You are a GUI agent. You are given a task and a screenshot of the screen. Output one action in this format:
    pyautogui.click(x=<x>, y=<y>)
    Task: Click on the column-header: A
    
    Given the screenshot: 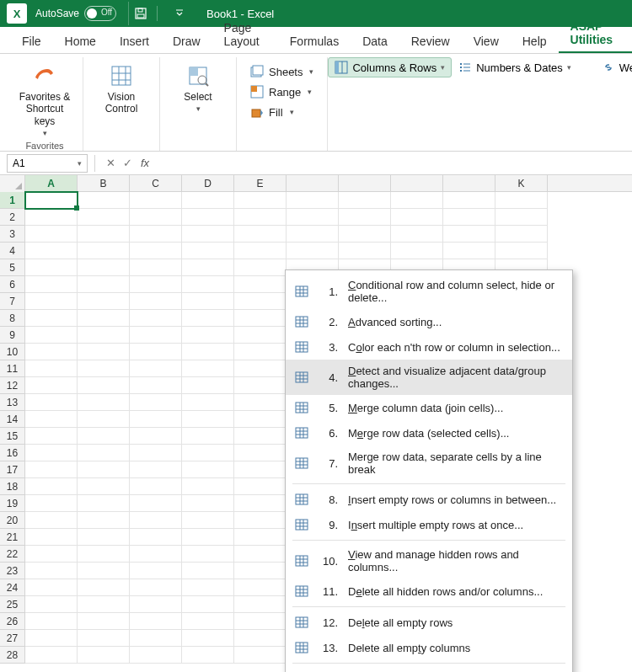 What is the action you would take?
    pyautogui.click(x=51, y=184)
    